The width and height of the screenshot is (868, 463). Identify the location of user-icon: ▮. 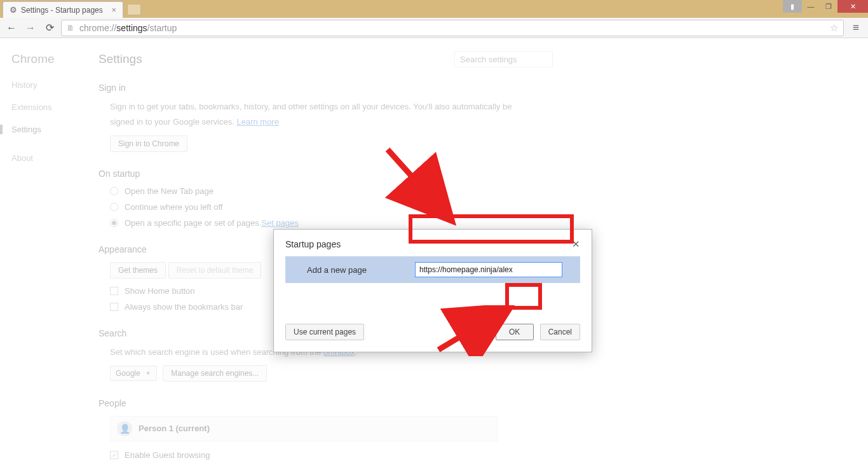
(792, 6).